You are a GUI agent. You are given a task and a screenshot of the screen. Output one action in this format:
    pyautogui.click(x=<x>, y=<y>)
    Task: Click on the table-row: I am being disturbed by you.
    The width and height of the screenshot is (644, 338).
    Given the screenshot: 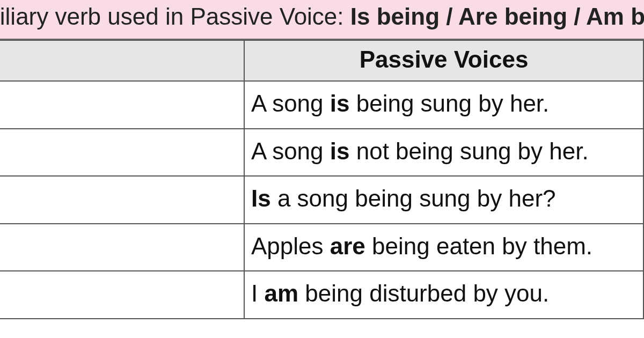 What is the action you would take?
    pyautogui.click(x=322, y=295)
    